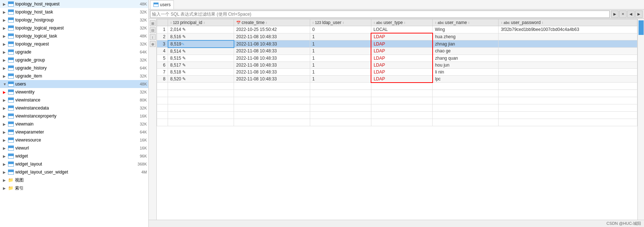  I want to click on filter-input, so click(380, 14).